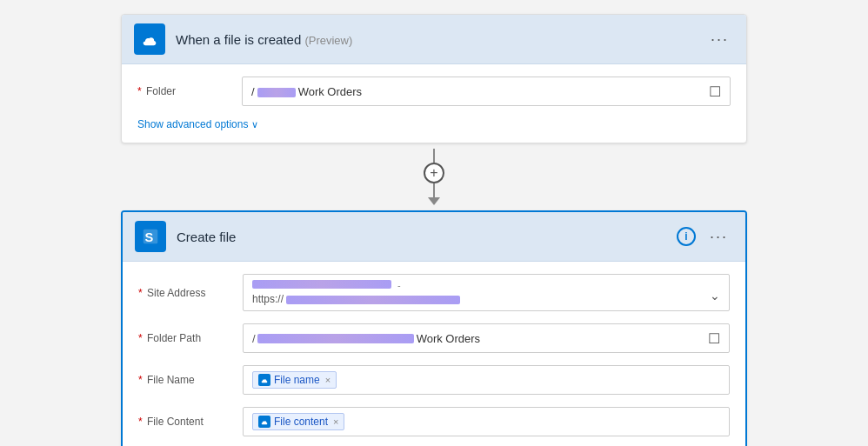  I want to click on site-address-required-star: *, so click(141, 293).